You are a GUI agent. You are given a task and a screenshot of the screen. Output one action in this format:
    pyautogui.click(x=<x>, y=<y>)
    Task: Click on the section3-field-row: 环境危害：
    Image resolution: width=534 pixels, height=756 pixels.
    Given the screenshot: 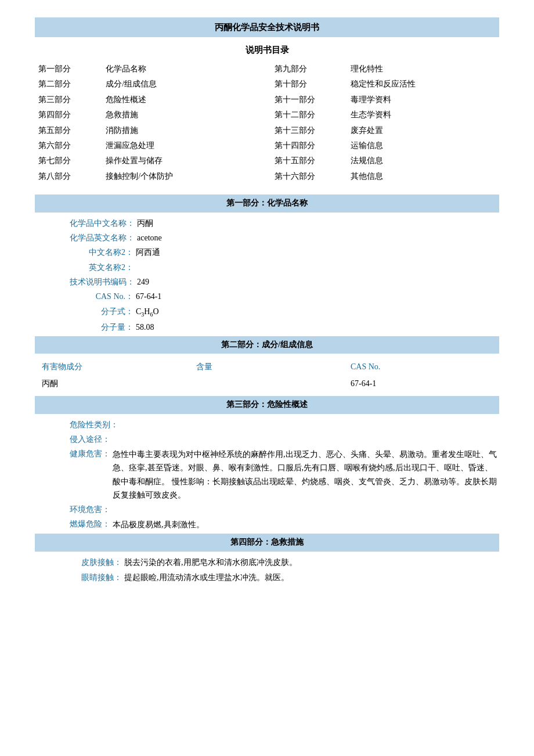 What is the action you would take?
    pyautogui.click(x=267, y=510)
    